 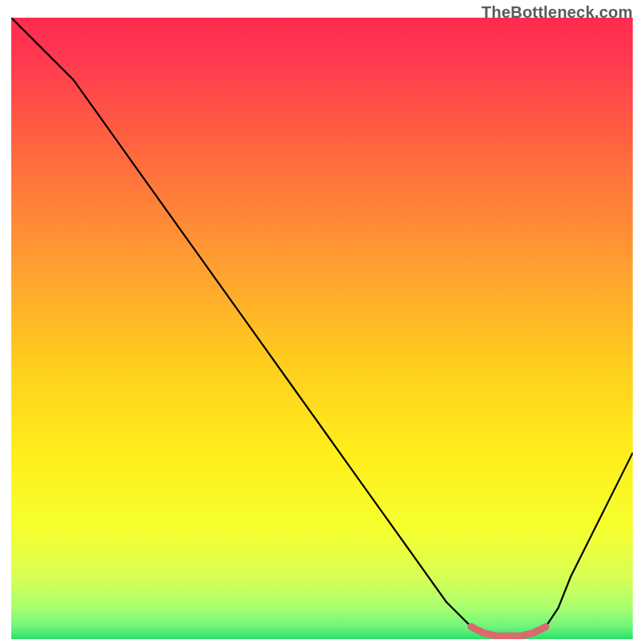 I want to click on optimal-dot, so click(x=546, y=626).